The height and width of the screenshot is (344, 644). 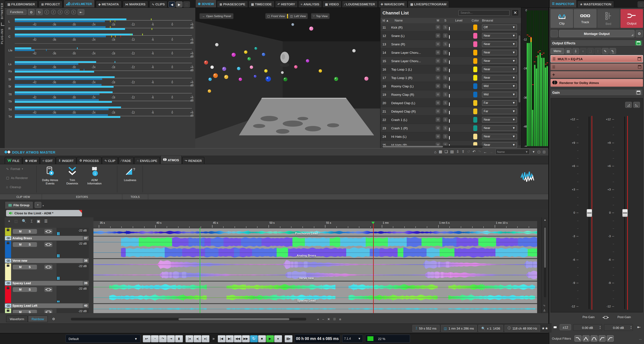 What do you see at coordinates (24, 221) in the screenshot?
I see `search-icon: 🔍` at bounding box center [24, 221].